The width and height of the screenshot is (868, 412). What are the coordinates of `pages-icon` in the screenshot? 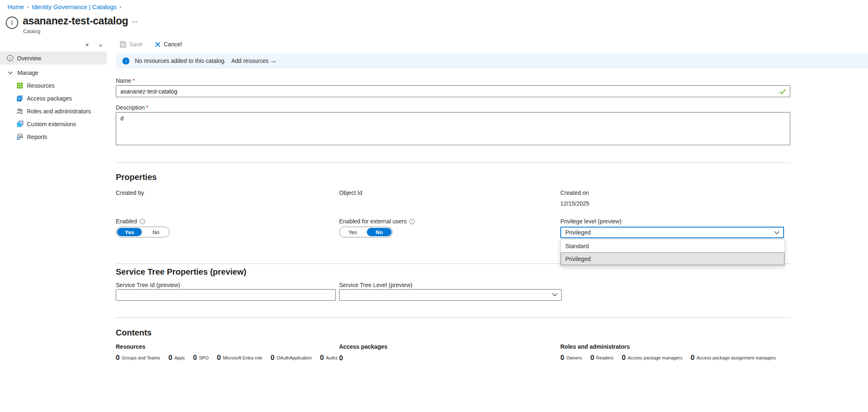 It's located at (20, 98).